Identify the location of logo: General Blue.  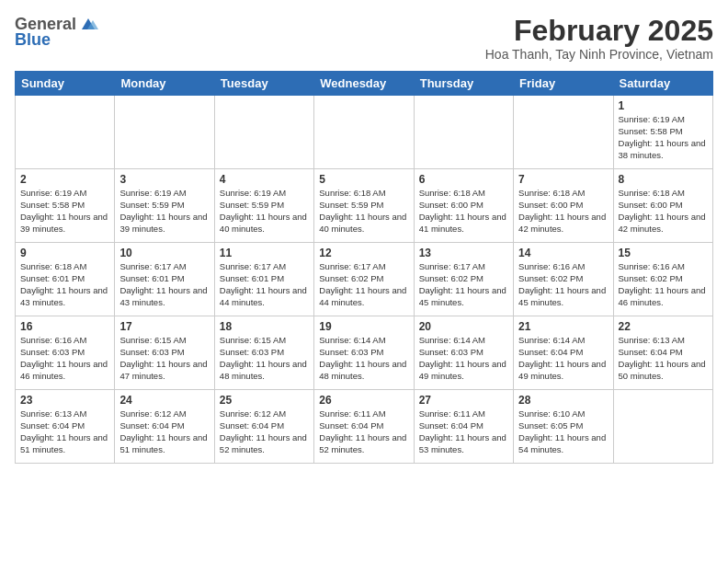
(57, 32).